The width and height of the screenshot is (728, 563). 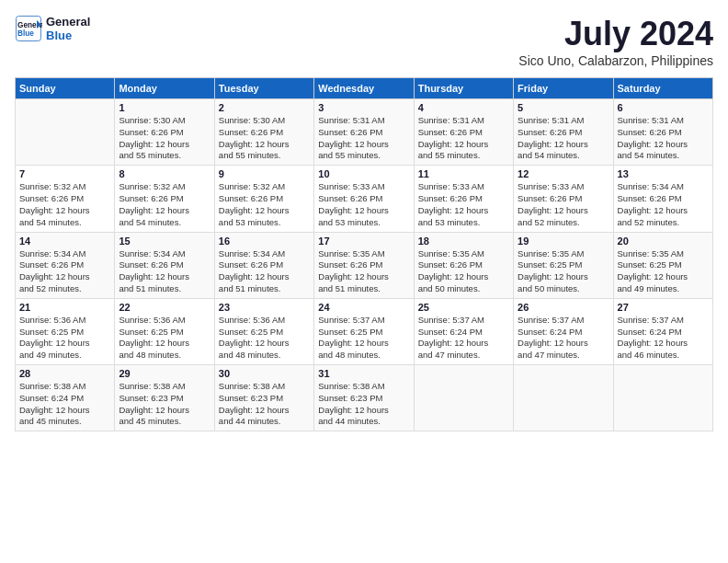 I want to click on day-number: 25, so click(x=463, y=307).